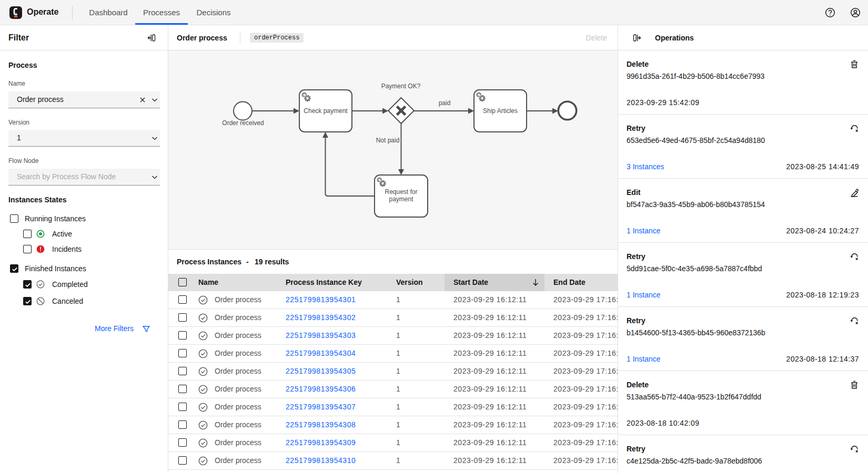 Image resolution: width=868 pixels, height=473 pixels. I want to click on svg-text: Ship Articles, so click(500, 111).